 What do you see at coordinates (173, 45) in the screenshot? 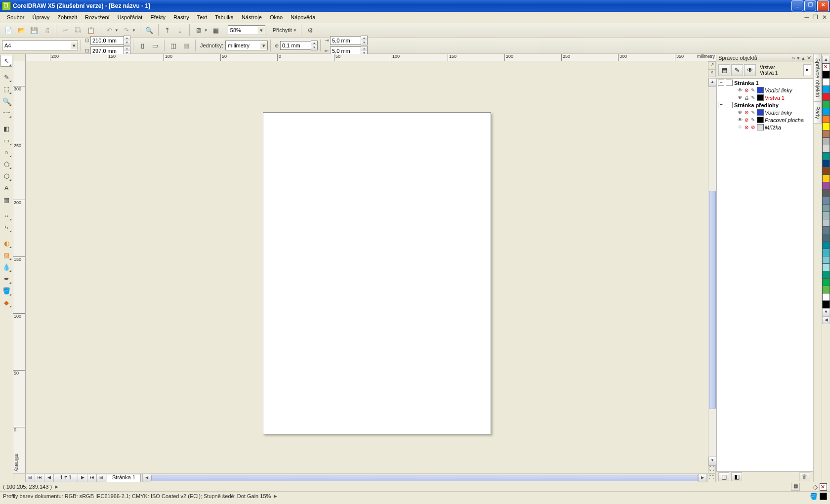
I see `all-pages-button: ◫` at bounding box center [173, 45].